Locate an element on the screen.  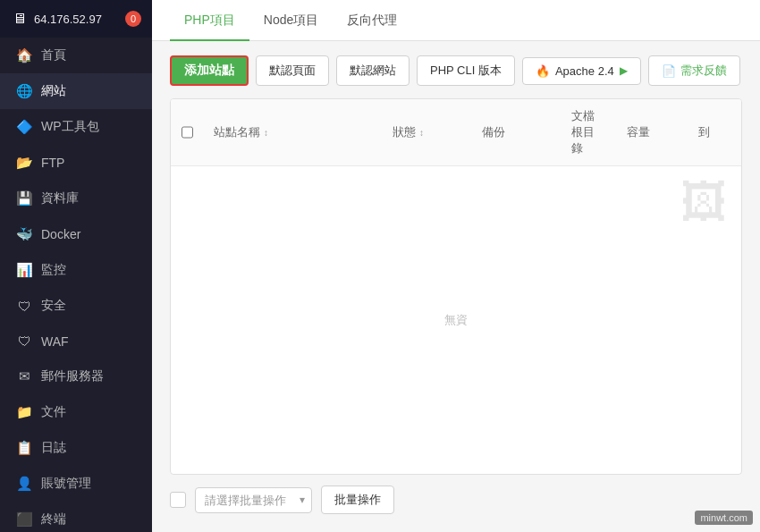
tab-node: Node項目 is located at coordinates (291, 21).